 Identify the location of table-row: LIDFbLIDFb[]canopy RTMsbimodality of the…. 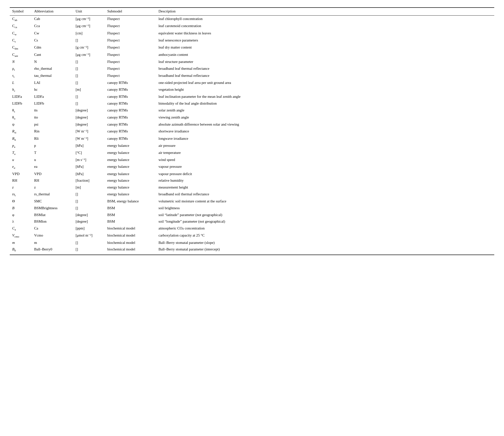
(252, 104).